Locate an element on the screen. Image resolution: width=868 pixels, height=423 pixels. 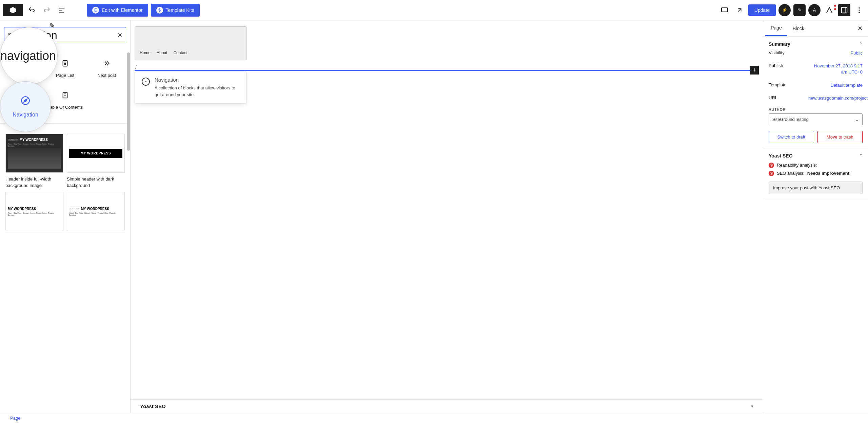
edit-elementor-label: Edit with Elementor is located at coordinates (122, 10).